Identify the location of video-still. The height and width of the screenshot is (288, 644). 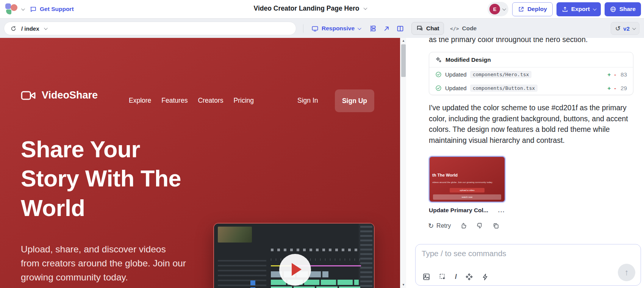
(294, 256).